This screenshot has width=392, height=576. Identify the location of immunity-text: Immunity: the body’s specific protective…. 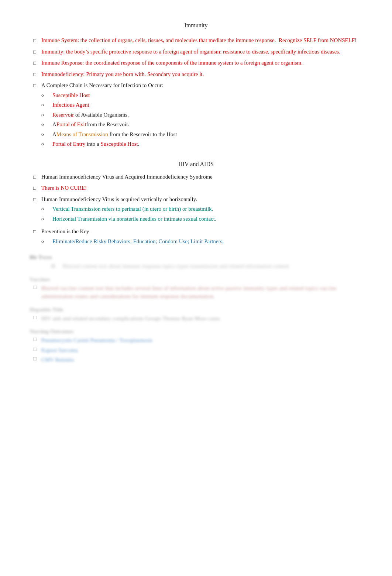
(202, 52).